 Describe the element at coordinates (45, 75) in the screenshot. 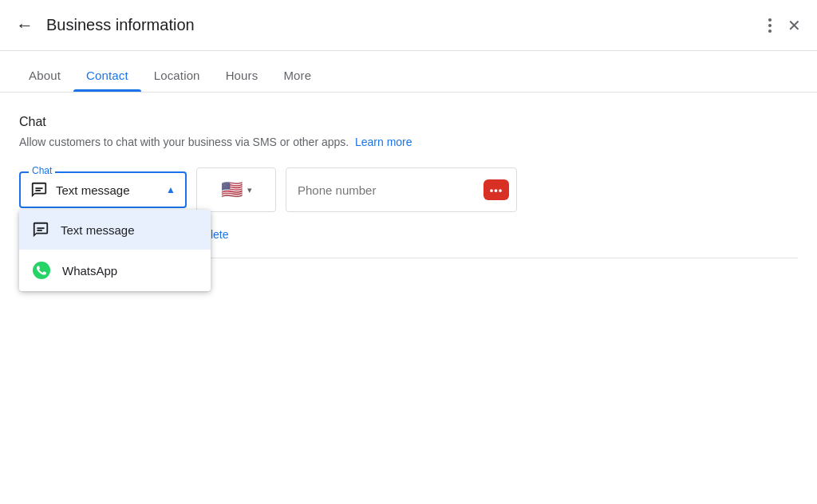

I see `tab-about: About` at that location.